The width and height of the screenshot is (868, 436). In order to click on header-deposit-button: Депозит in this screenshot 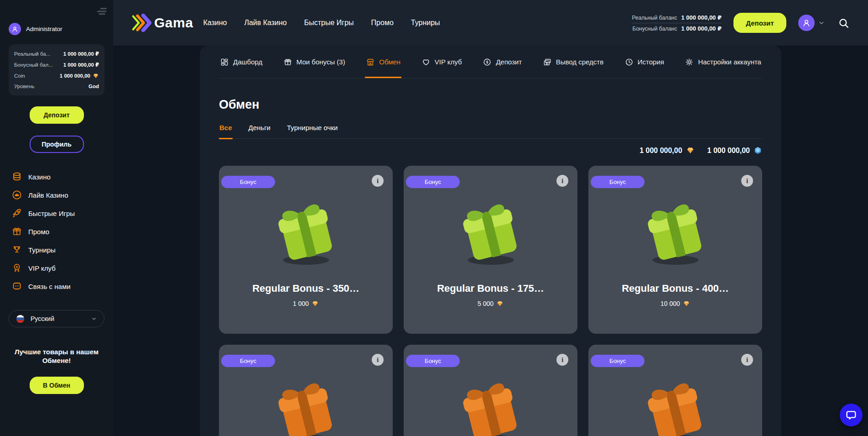, I will do `click(760, 23)`.